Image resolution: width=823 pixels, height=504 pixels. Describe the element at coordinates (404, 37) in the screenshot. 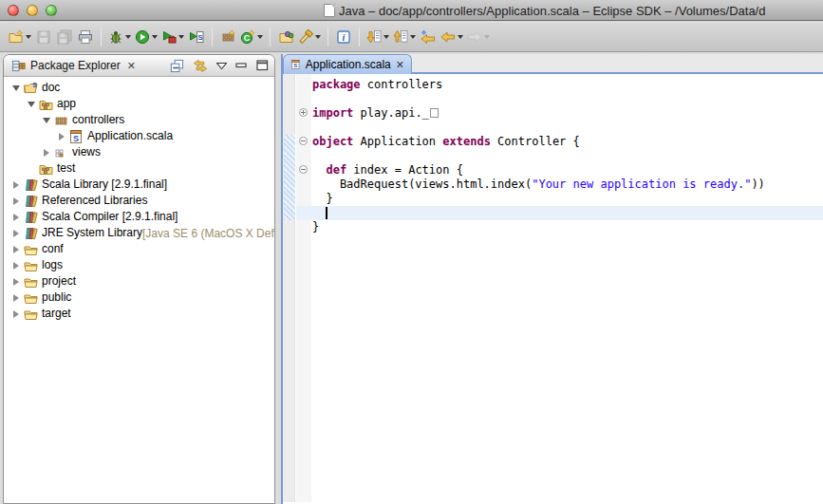

I see `previous-annotation-button` at that location.